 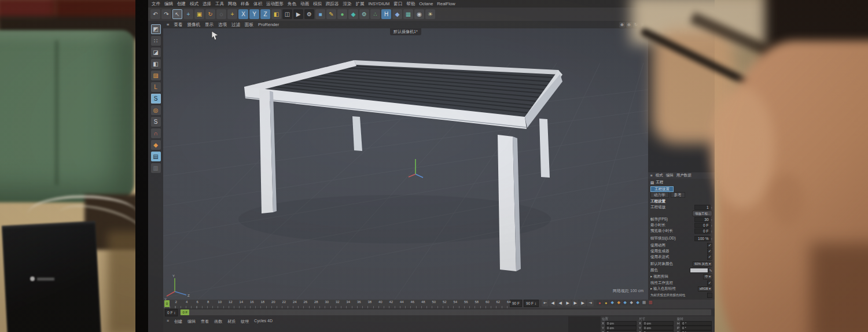 I want to click on make-editable-icon: ◩, so click(x=156, y=29).